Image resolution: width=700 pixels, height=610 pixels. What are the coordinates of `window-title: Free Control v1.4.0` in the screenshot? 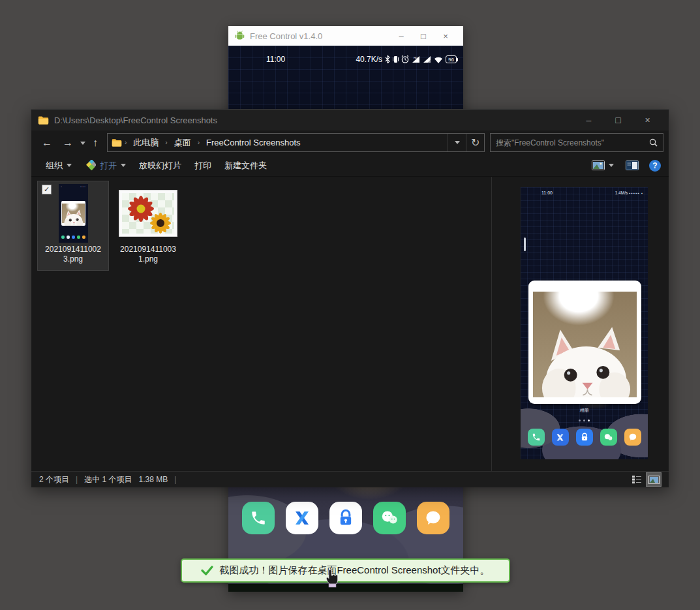 It's located at (320, 37).